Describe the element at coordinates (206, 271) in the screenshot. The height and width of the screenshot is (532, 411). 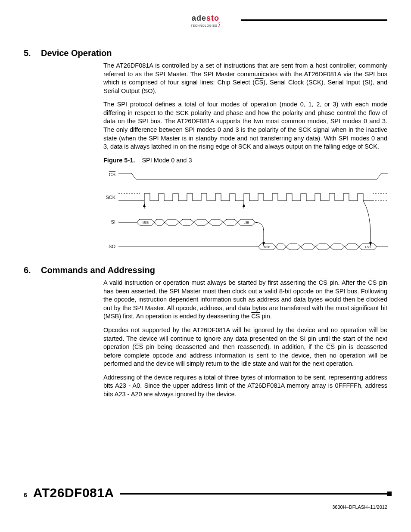
I see `section-6-heading: 6.Commands and Addressing` at that location.